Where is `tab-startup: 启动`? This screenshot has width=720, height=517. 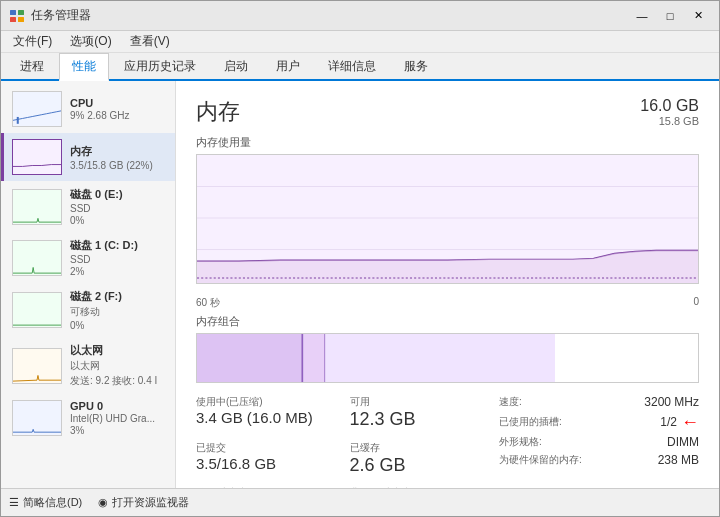 tab-startup: 启动 is located at coordinates (236, 66).